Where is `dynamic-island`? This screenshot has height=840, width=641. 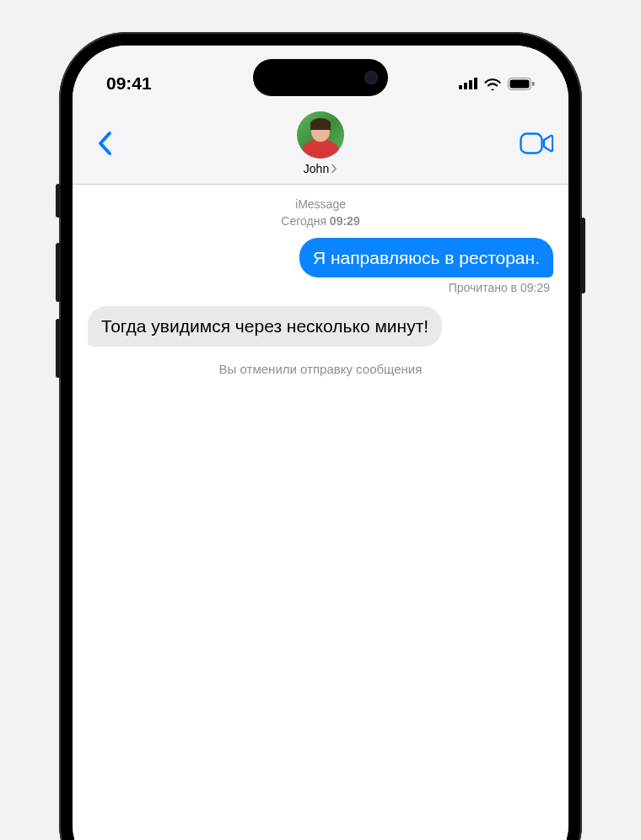
dynamic-island is located at coordinates (320, 78).